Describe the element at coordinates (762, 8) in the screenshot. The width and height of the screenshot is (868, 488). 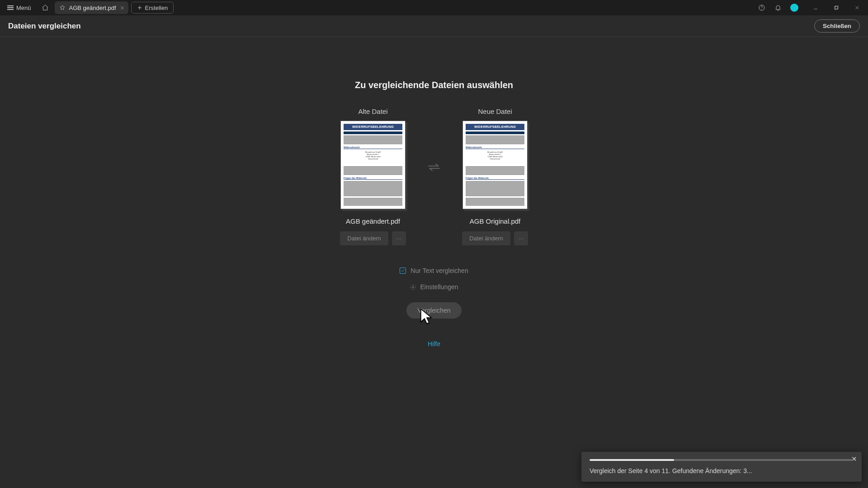
I see `help-icon` at that location.